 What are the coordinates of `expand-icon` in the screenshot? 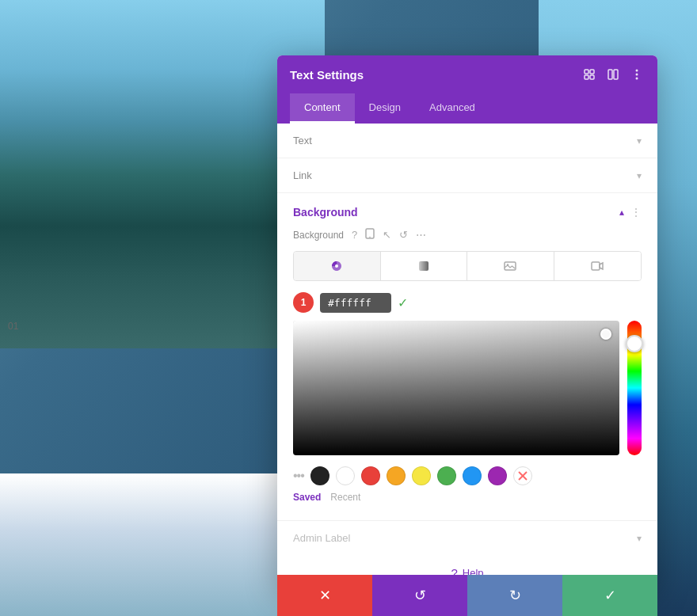 It's located at (589, 74).